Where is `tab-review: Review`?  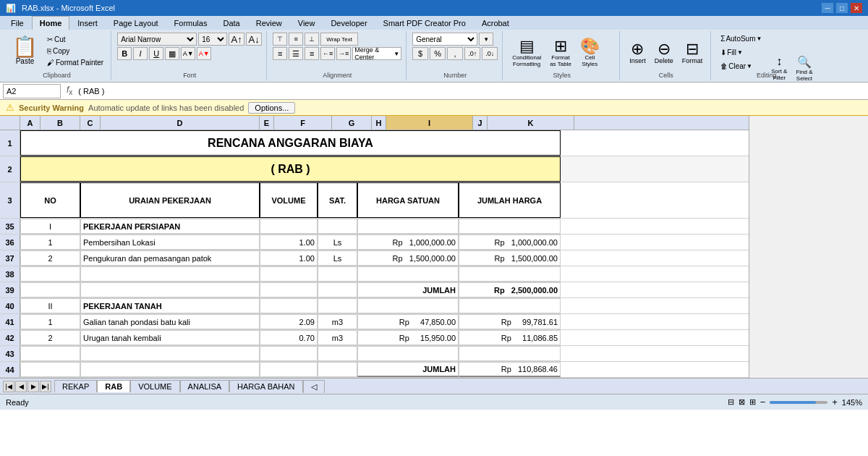 tab-review: Review is located at coordinates (269, 23).